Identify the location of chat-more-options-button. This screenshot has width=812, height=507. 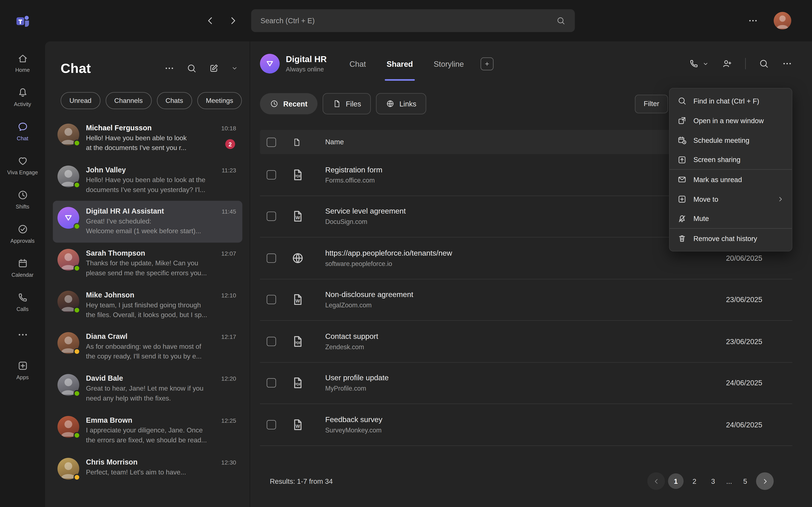
(169, 68).